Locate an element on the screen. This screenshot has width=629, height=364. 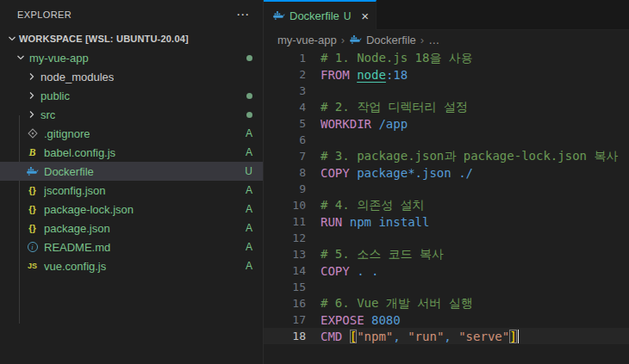
line-number: 18 is located at coordinates (284, 336).